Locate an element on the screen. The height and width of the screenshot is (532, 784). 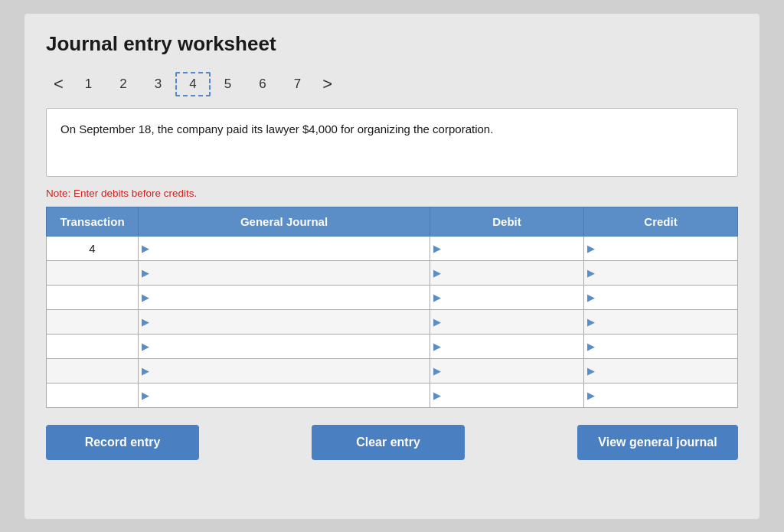
page-3: 3 is located at coordinates (158, 84).